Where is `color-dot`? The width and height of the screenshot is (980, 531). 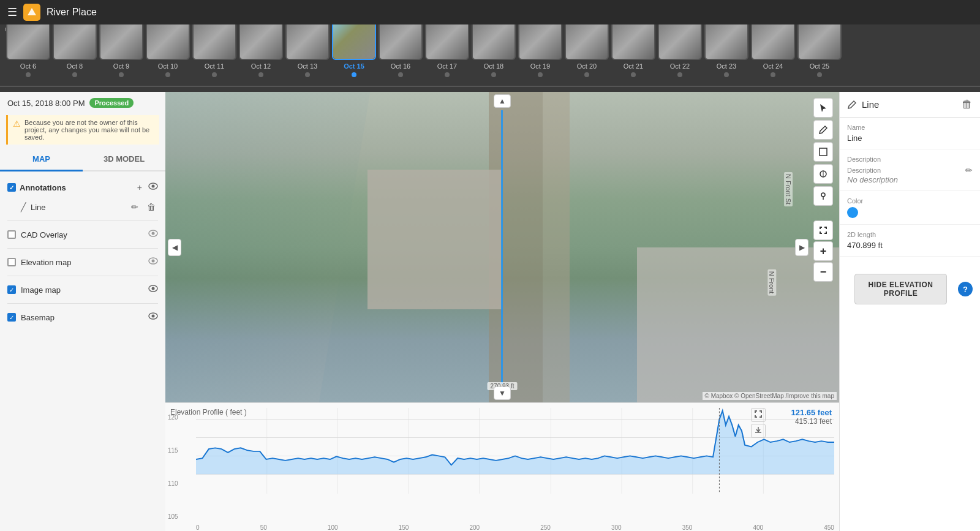
color-dot is located at coordinates (853, 213).